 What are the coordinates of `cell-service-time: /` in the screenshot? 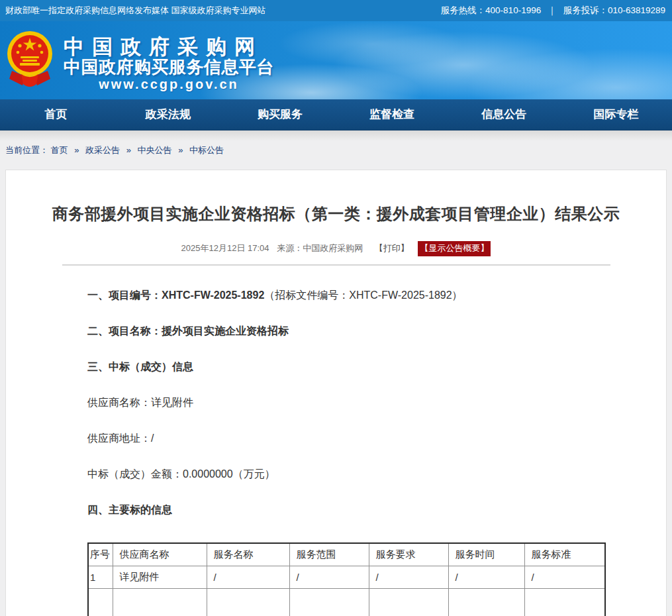 It's located at (486, 578).